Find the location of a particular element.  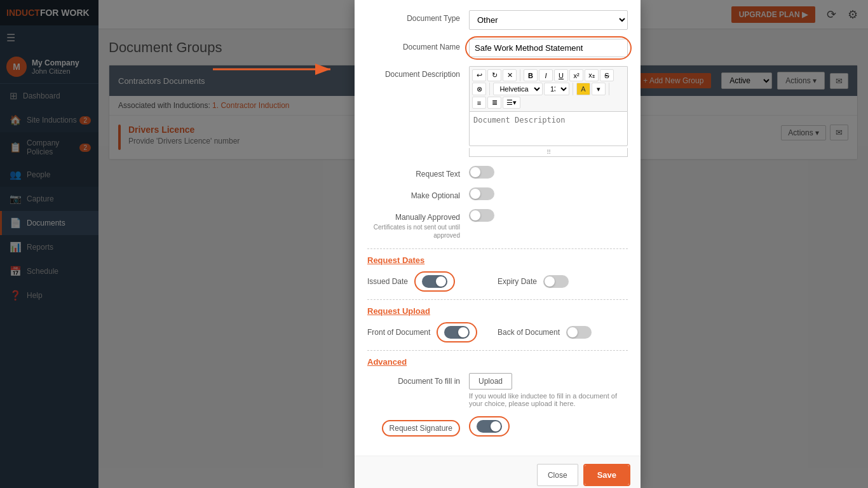

request-upload-title: Request Upload is located at coordinates (498, 311).